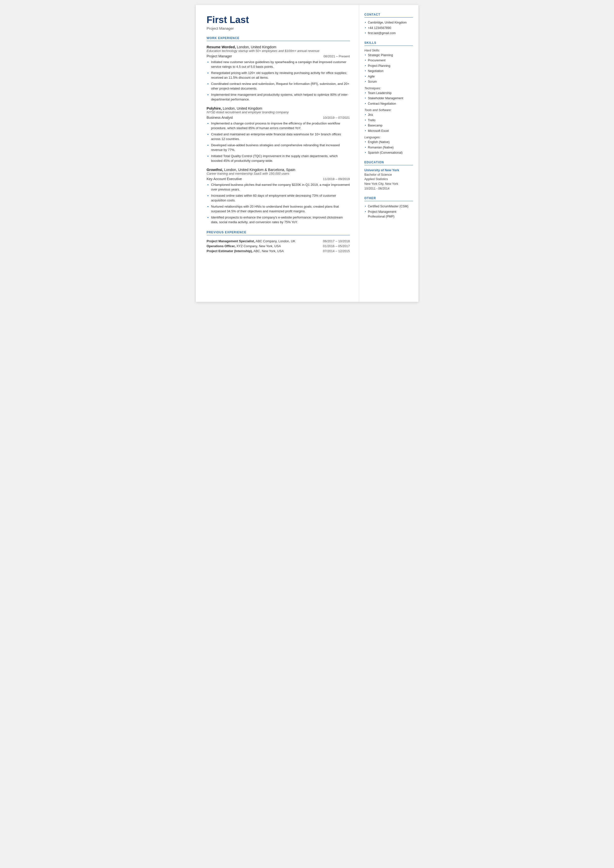 The image size is (614, 868). What do you see at coordinates (278, 112) in the screenshot?
I see `company-desc-2: NYSE-listed recruitment and employer bra…` at bounding box center [278, 112].